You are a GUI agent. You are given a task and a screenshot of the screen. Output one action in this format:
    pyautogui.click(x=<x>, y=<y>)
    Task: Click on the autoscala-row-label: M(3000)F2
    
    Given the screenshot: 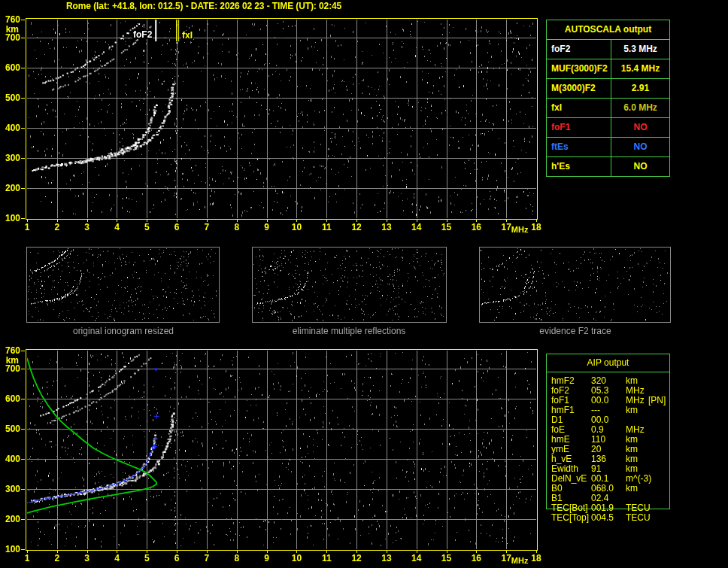 What is the action you would take?
    pyautogui.click(x=579, y=89)
    